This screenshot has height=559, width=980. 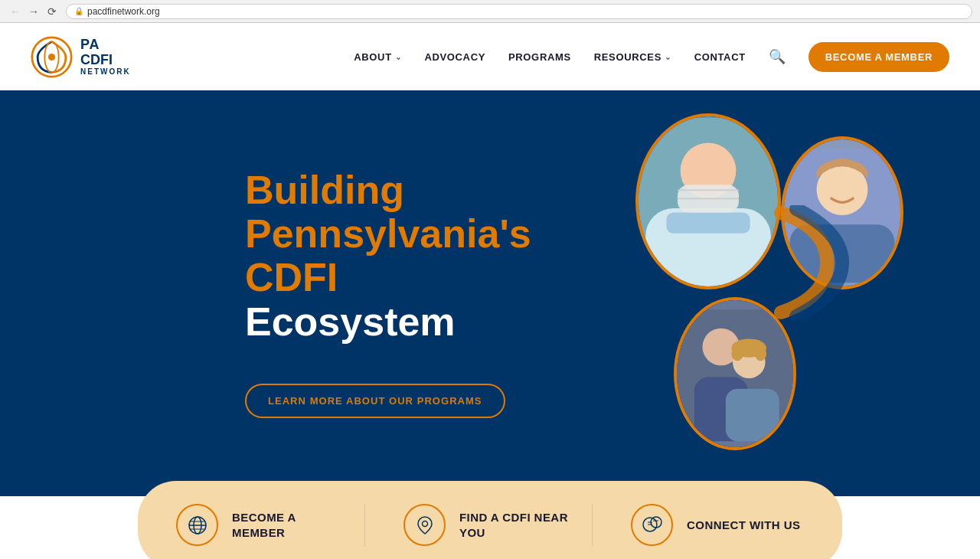 What do you see at coordinates (490, 11) in the screenshot?
I see `browser-chrome: ← → ⟳ 🔒 pacdfinetwork.org` at bounding box center [490, 11].